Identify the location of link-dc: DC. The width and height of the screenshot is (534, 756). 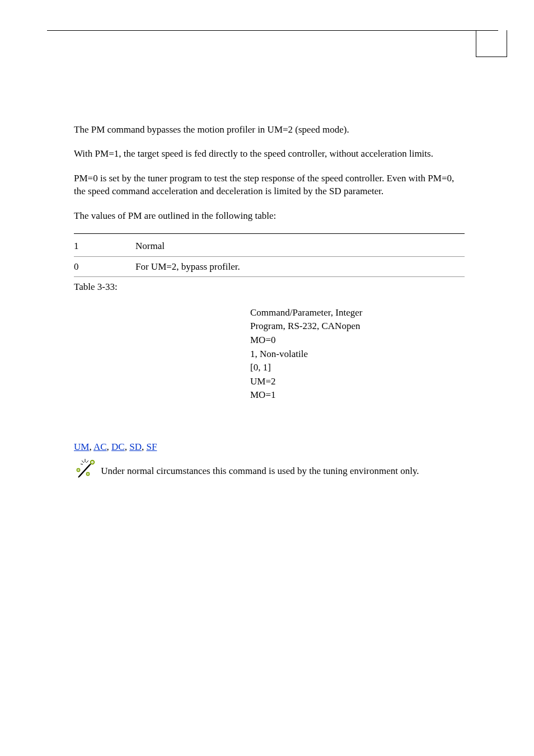
(118, 447).